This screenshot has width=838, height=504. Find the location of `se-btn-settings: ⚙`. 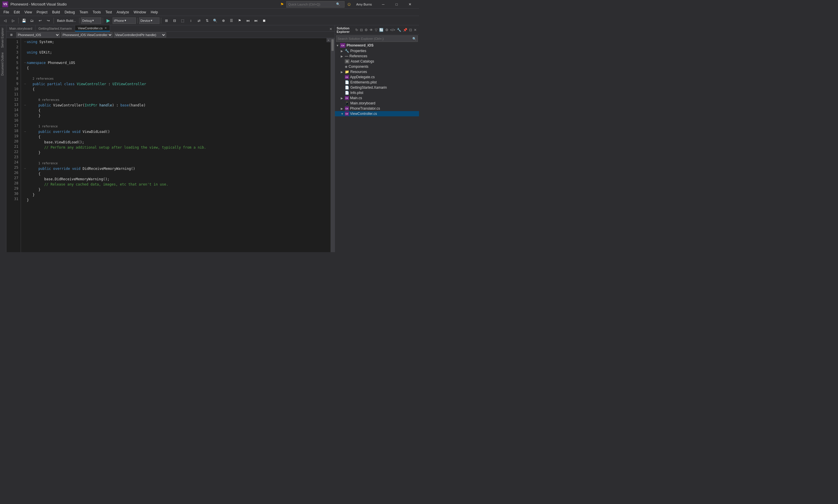

se-btn-settings: ⚙ is located at coordinates (387, 30).